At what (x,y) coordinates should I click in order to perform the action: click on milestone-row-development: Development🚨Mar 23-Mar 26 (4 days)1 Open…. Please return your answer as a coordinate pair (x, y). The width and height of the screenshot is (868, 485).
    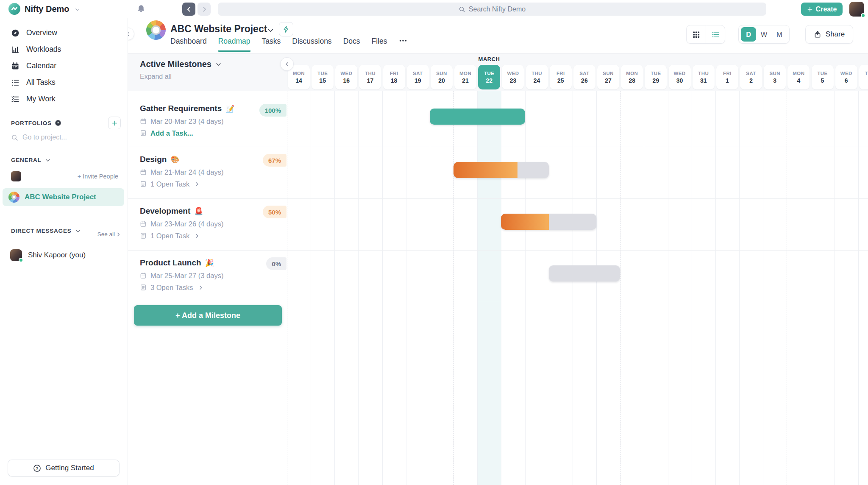
    Looking at the image, I should click on (208, 224).